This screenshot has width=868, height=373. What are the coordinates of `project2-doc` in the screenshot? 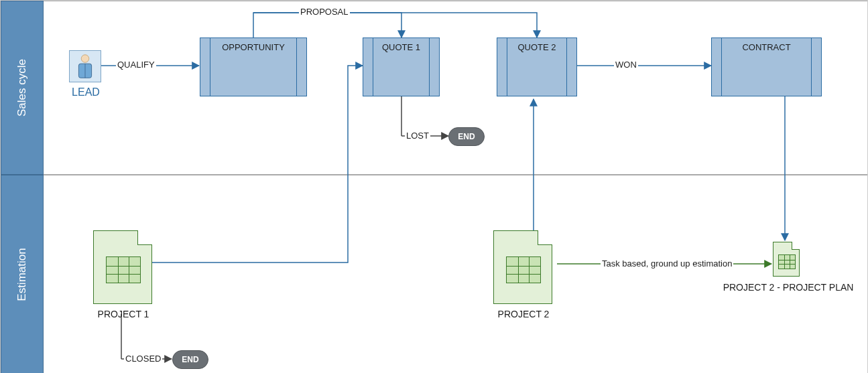 It's located at (523, 267).